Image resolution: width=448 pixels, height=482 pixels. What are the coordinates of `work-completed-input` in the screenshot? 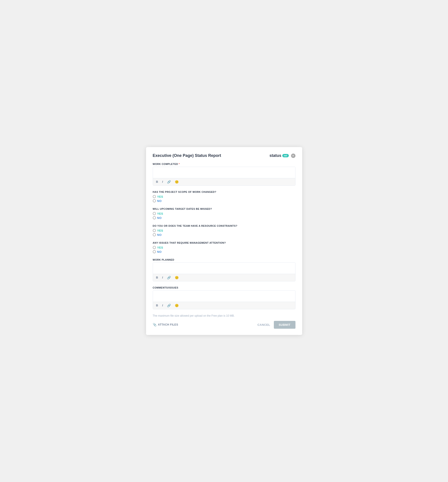 It's located at (224, 172).